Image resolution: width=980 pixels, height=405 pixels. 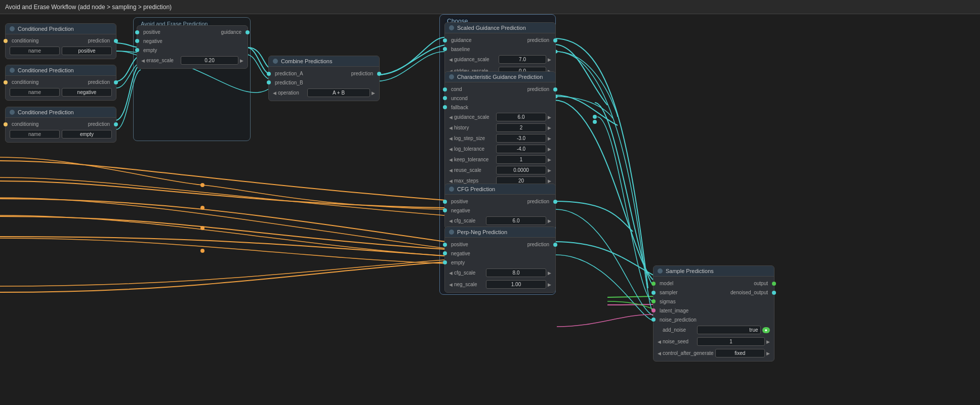 I want to click on node-cond-pred-1-header: Conditioned Prediction, so click(x=61, y=29).